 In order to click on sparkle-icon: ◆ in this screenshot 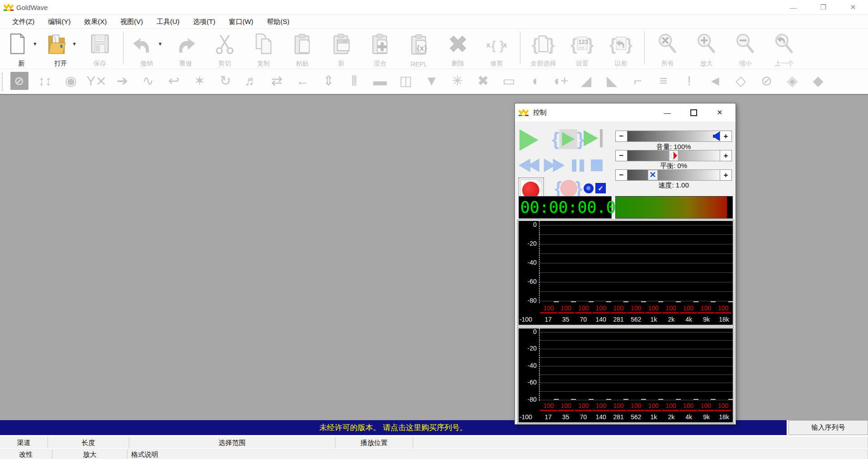, I will do `click(818, 82)`.